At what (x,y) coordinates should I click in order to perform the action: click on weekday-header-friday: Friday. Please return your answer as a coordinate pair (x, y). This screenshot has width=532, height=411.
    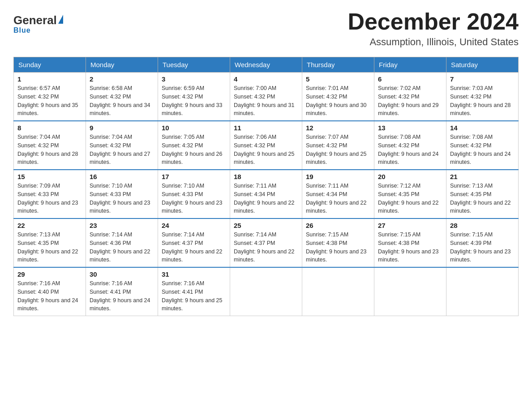
    Looking at the image, I should click on (410, 65).